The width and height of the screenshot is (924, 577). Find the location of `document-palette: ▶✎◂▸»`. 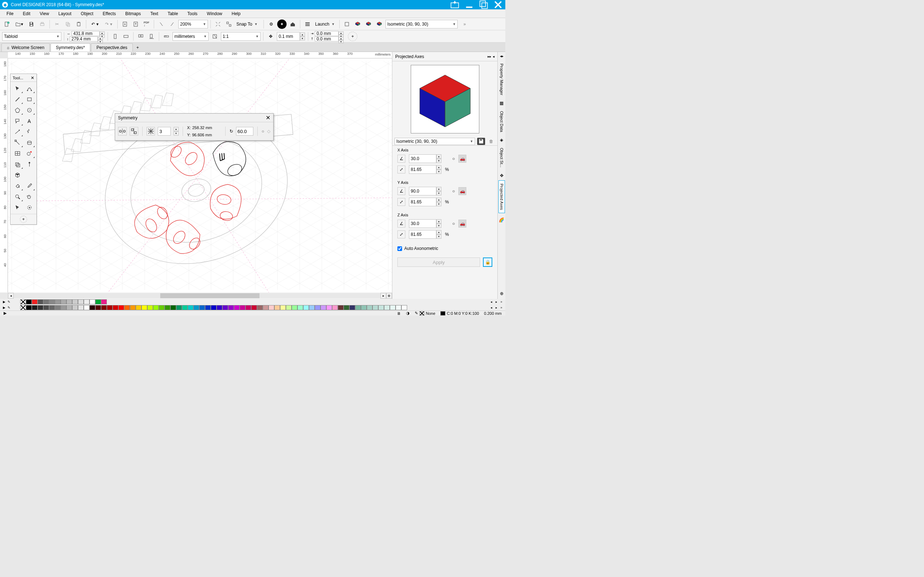

document-palette: ▶✎◂▸» is located at coordinates (253, 302).